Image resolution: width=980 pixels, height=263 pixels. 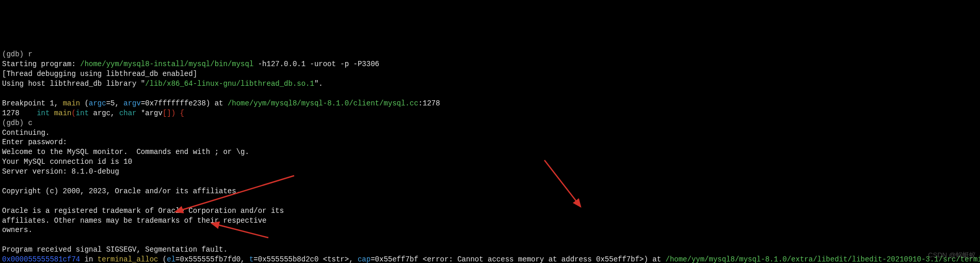 What do you see at coordinates (316, 64) in the screenshot?
I see `program-args: -h127.0.0.1 -uroot -p -P3306` at bounding box center [316, 64].